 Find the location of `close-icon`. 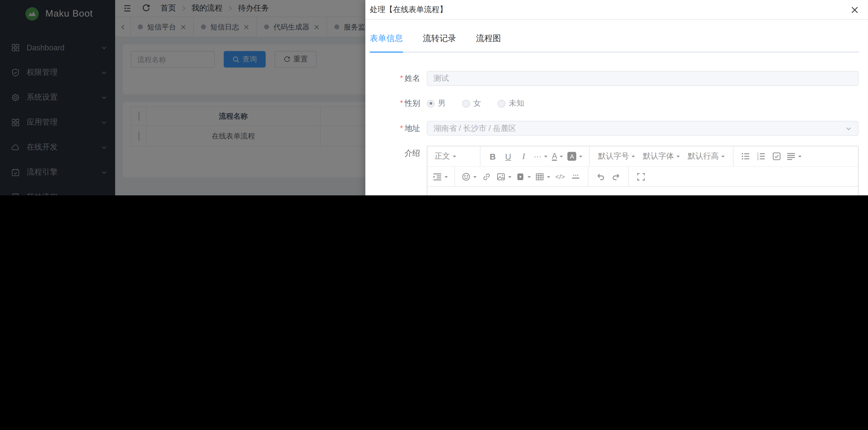

close-icon is located at coordinates (855, 10).